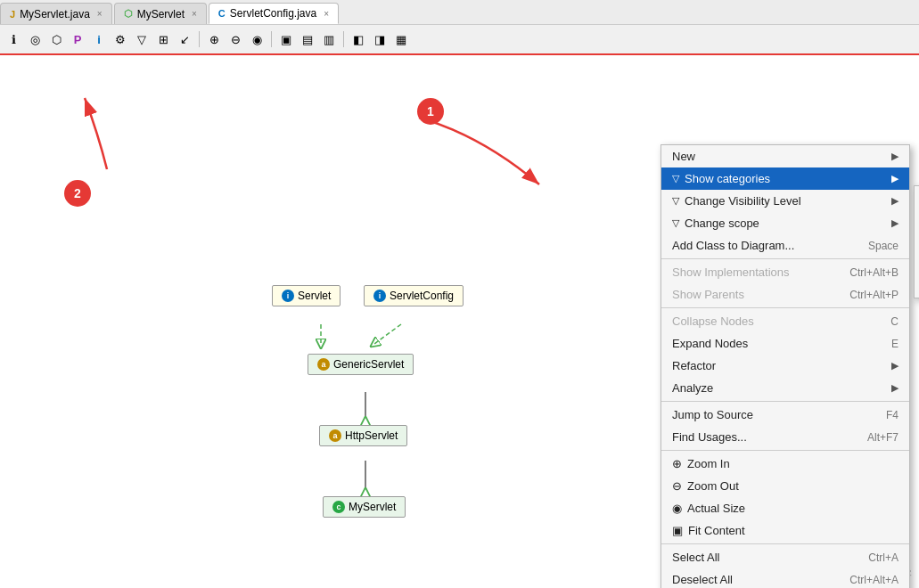  Describe the element at coordinates (785, 223) in the screenshot. I see `menu-item-change-scope: ▽ Change scope ▶` at that location.